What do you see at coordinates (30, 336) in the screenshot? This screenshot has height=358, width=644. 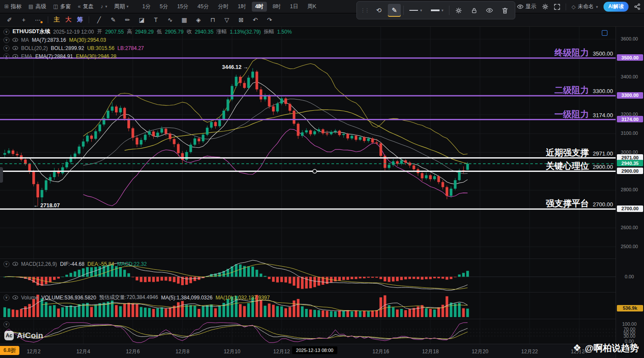 I see `aicoin-logo-text: AiCoin` at bounding box center [30, 336].